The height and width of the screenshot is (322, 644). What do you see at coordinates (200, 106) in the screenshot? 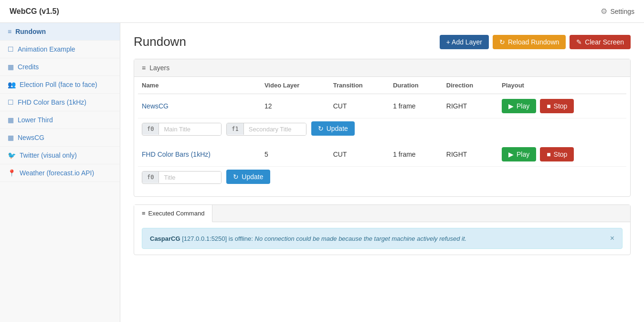
I see `layer-name-newscg: NewsCG` at bounding box center [200, 106].